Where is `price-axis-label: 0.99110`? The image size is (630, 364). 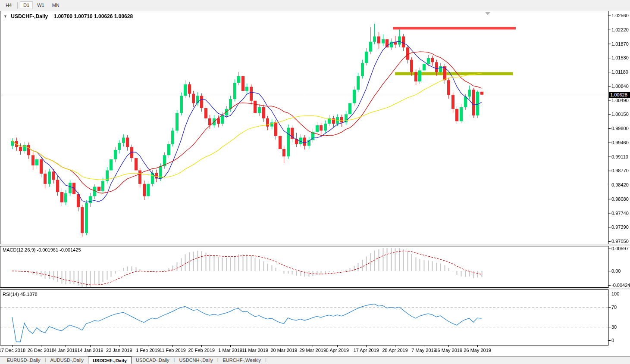 price-axis-label: 0.99110 is located at coordinates (620, 157).